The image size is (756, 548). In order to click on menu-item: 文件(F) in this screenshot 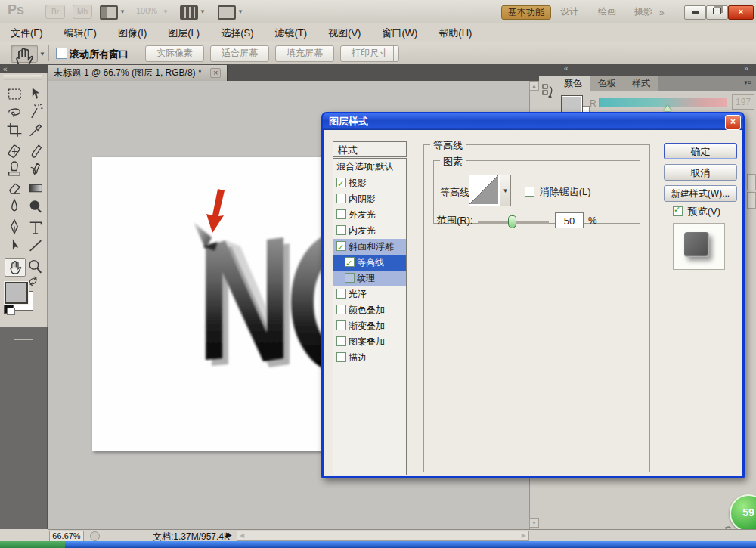, I will do `click(27, 32)`.